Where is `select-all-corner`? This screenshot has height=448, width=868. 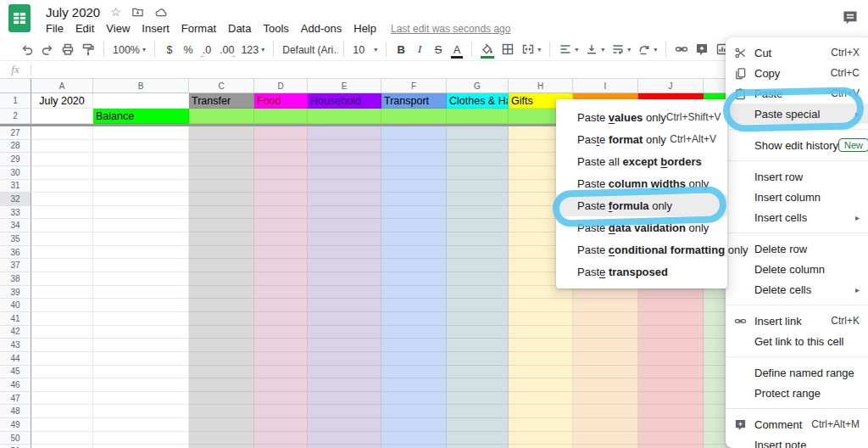 select-all-corner is located at coordinates (15, 87).